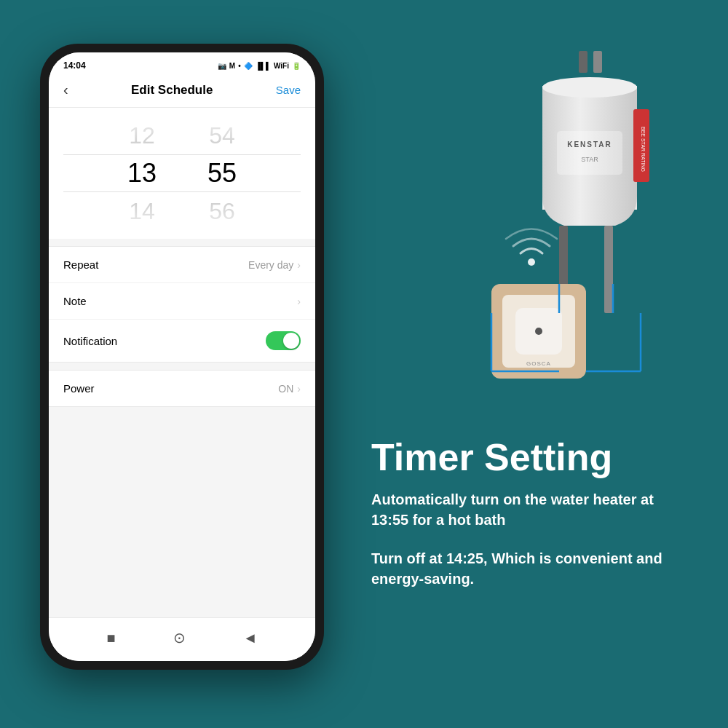 The image size is (728, 728). Describe the element at coordinates (79, 389) in the screenshot. I see `power-label: Power` at that location.